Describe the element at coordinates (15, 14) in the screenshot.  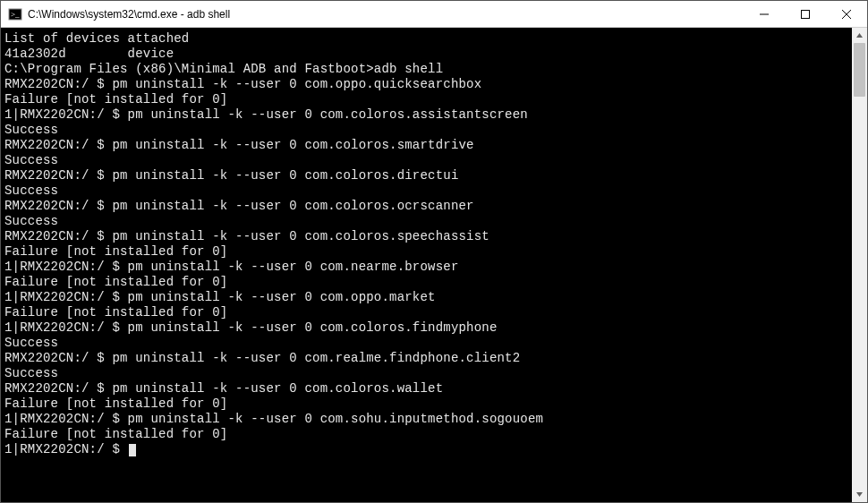
I see `cmd-icon: >_` at that location.